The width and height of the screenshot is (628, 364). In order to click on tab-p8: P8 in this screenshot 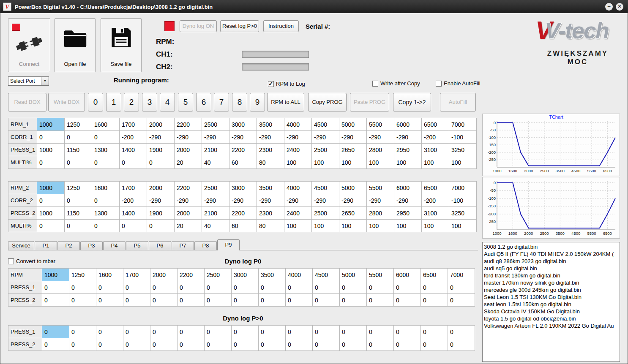, I will do `click(205, 246)`.